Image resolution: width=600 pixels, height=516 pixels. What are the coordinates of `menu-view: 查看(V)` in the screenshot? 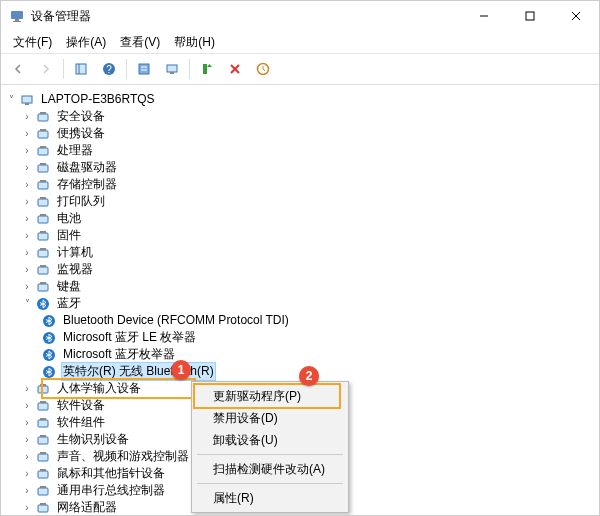 It's located at (140, 42).